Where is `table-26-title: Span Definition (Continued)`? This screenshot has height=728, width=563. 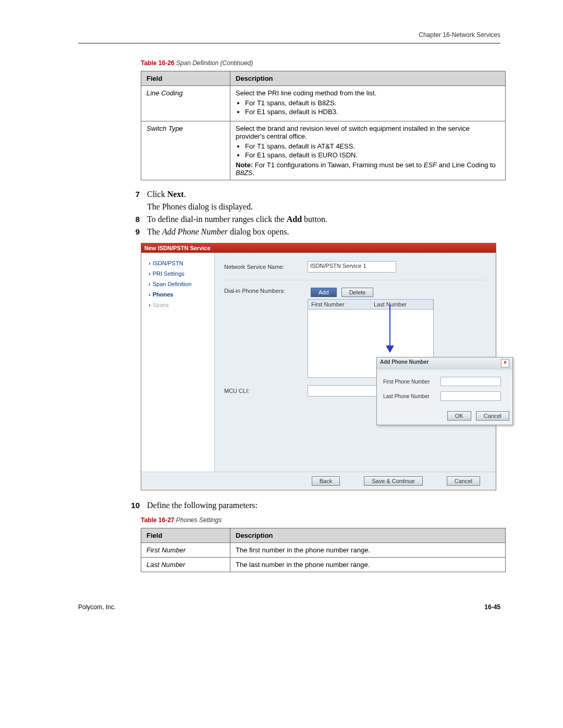
table-26-title: Span Definition (Continued) is located at coordinates (214, 63).